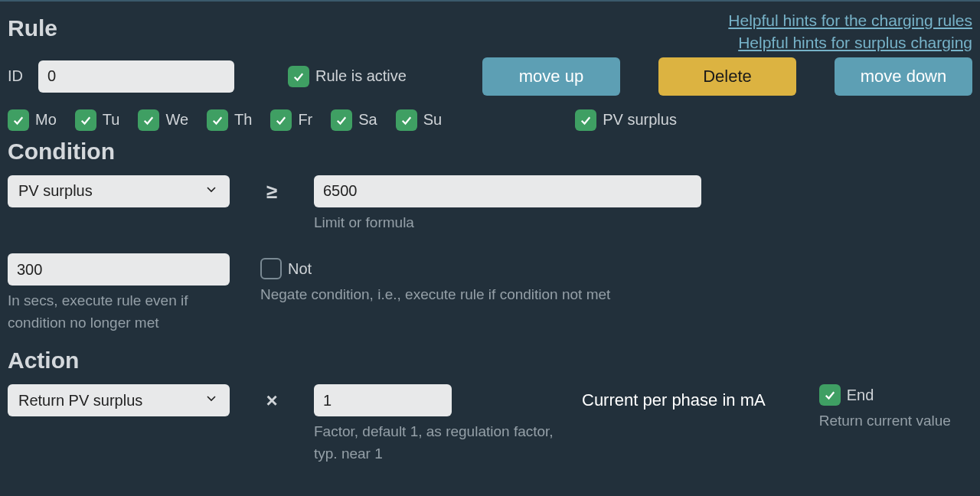  What do you see at coordinates (15, 77) in the screenshot?
I see `id-label: ID` at bounding box center [15, 77].